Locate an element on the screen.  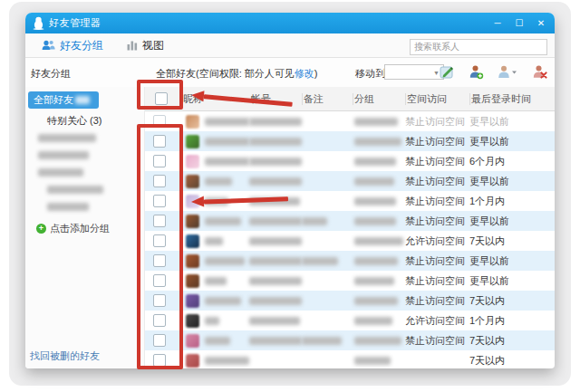
table-row: 7天以内 is located at coordinates (350, 359).